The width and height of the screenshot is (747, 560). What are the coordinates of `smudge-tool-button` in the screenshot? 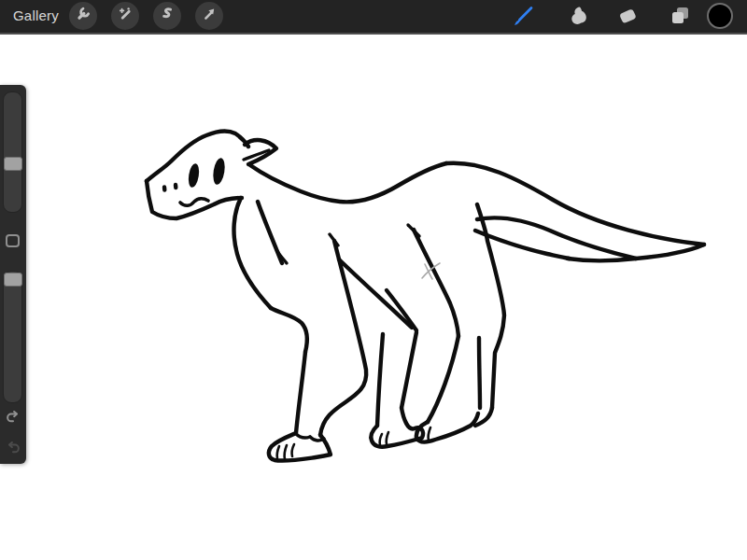 It's located at (576, 16).